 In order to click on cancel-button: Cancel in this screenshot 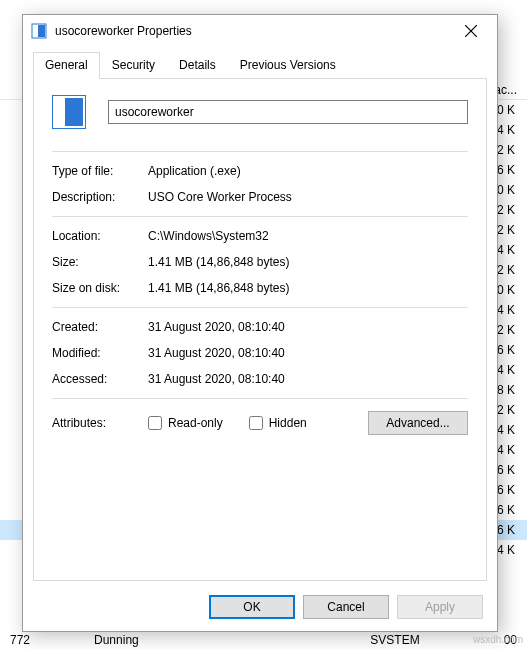, I will do `click(346, 607)`.